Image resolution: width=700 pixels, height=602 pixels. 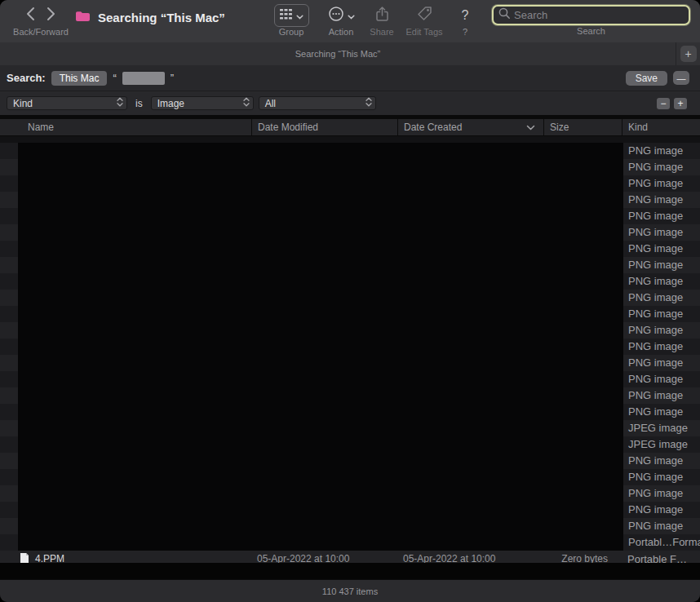 What do you see at coordinates (31, 15) in the screenshot?
I see `back-button` at bounding box center [31, 15].